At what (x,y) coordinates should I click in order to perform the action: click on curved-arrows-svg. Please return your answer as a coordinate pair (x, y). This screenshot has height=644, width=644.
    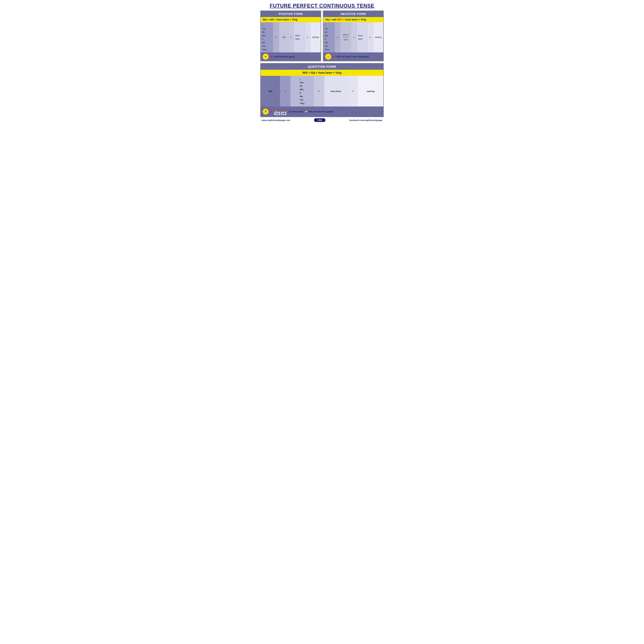
    Looking at the image, I should click on (283, 110).